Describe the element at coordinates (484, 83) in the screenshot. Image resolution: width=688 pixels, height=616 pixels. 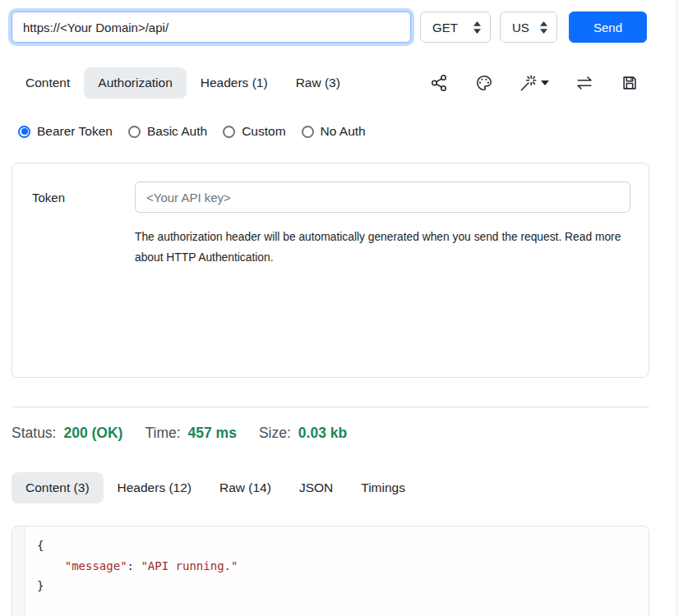
I see `palette-icon` at that location.